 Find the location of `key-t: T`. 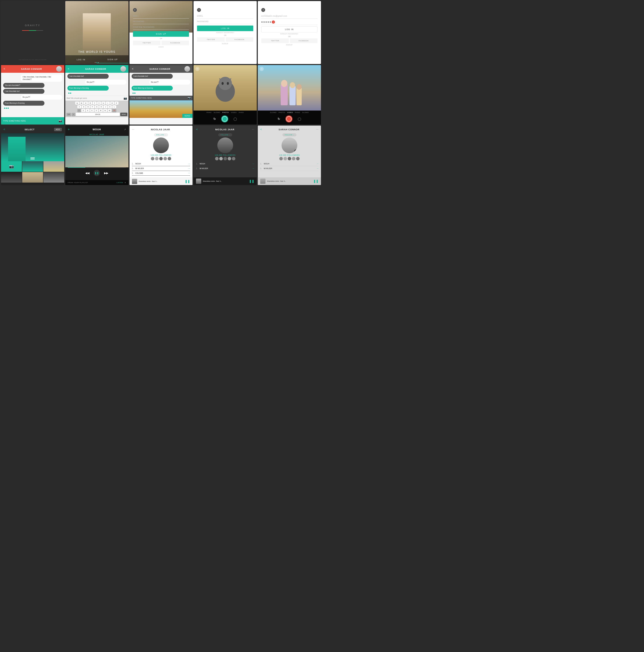

key-t: T is located at coordinates (95, 103).